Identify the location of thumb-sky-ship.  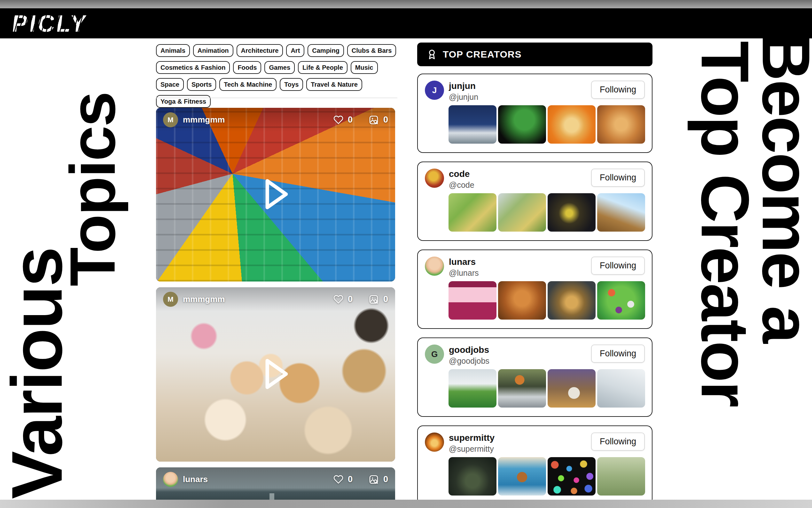
(621, 212).